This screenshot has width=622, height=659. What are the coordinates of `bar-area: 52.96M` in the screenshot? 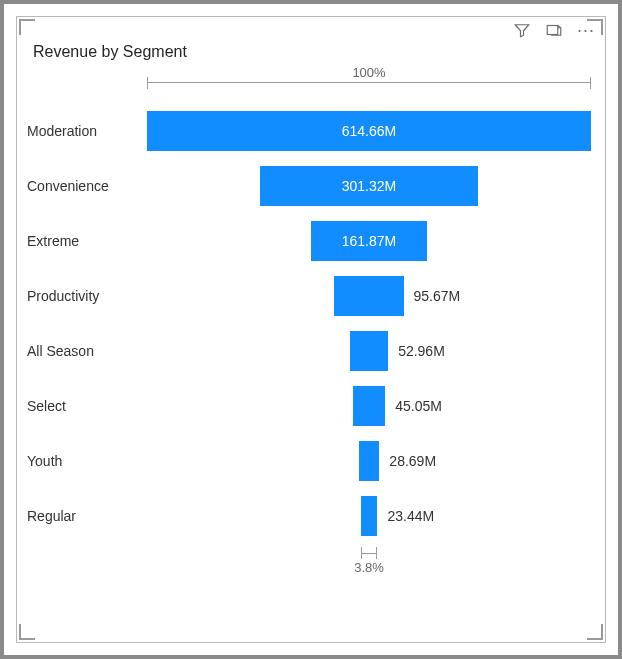 It's located at (369, 351).